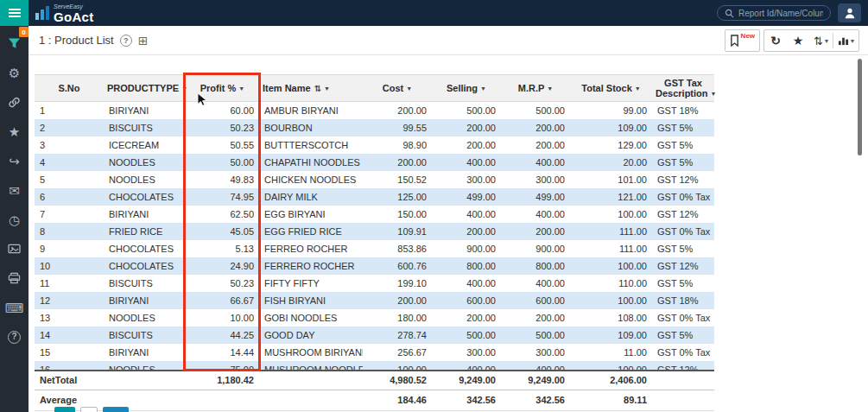 This screenshot has width=868, height=412. I want to click on table-row: 6CHOCOLATES74.95DAIRY MILK125.00499.0049…, so click(375, 197).